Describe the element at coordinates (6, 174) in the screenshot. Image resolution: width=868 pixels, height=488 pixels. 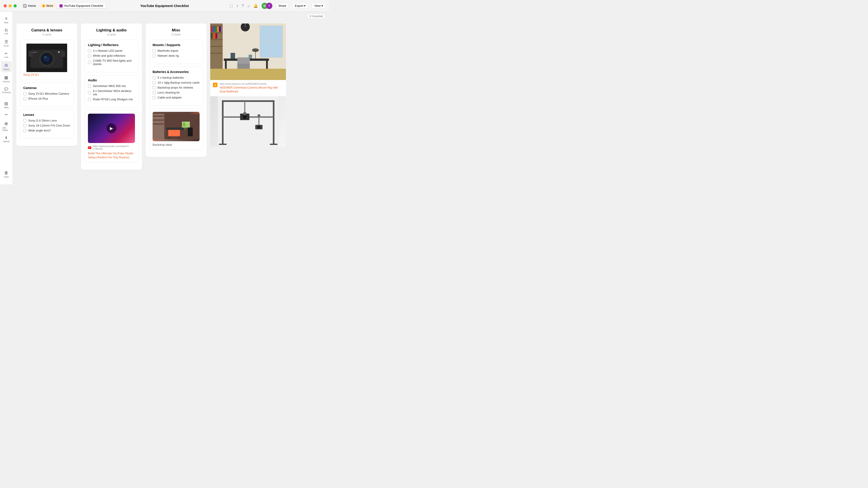
I see `sidebar-item-trash: 🗑 Trash` at that location.